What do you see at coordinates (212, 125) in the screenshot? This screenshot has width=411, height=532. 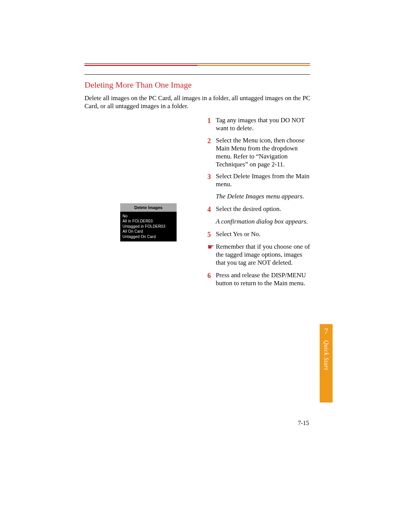 I see `step-number: 1` at bounding box center [212, 125].